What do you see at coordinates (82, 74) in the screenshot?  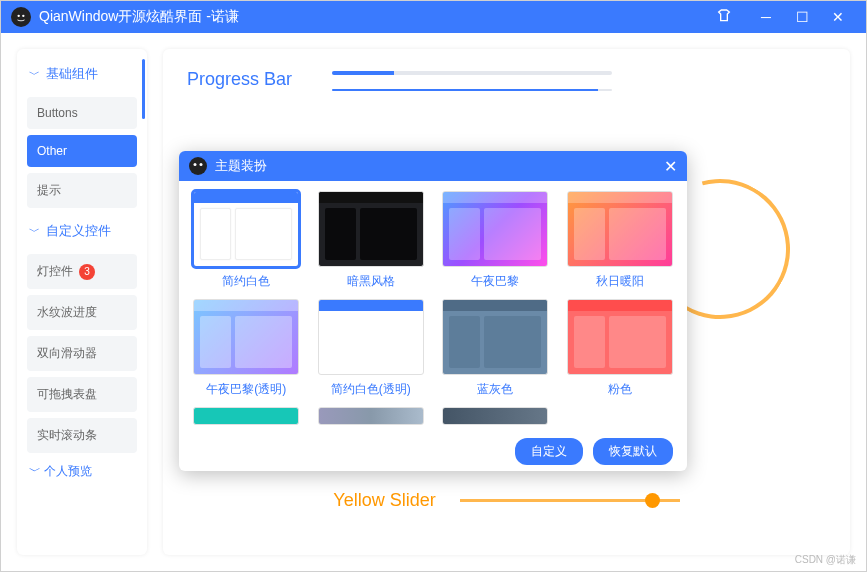 I see `sidebar-group-basic: ﹀ 基础组件` at bounding box center [82, 74].